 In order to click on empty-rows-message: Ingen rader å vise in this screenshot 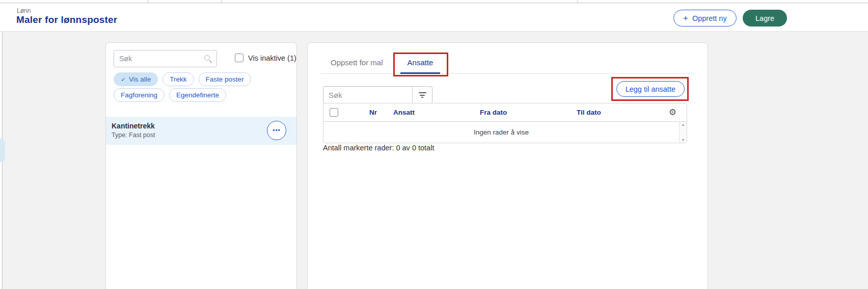, I will do `click(501, 133)`.